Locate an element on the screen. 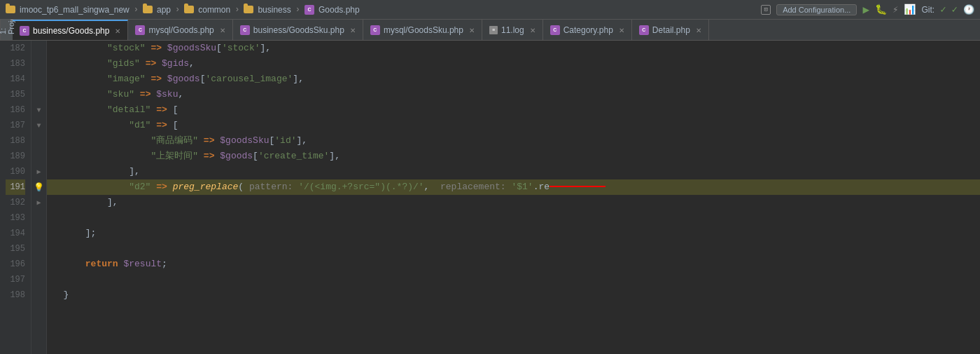  code-line-192: ], is located at coordinates (514, 203).